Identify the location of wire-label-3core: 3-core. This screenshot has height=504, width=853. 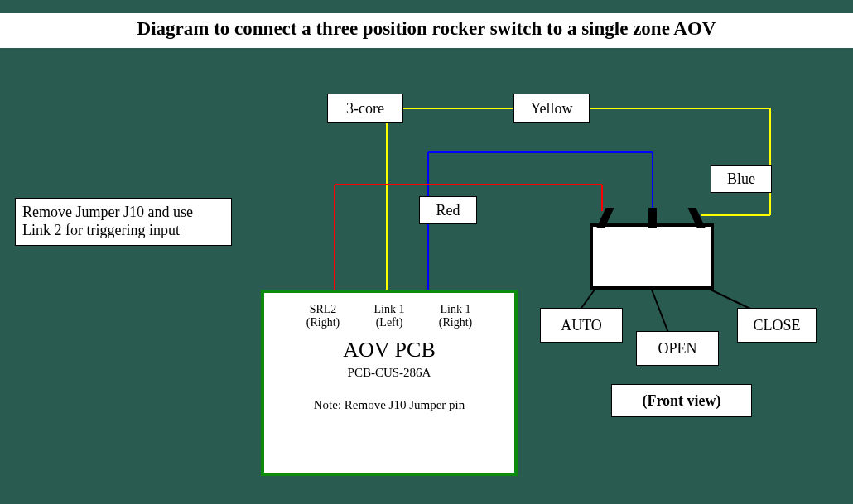
(365, 108).